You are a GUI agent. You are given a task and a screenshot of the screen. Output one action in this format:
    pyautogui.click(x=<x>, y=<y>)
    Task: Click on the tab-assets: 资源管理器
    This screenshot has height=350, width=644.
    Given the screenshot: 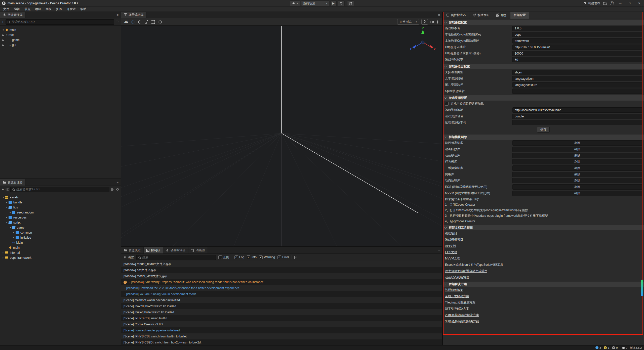 What is the action you would take?
    pyautogui.click(x=13, y=182)
    